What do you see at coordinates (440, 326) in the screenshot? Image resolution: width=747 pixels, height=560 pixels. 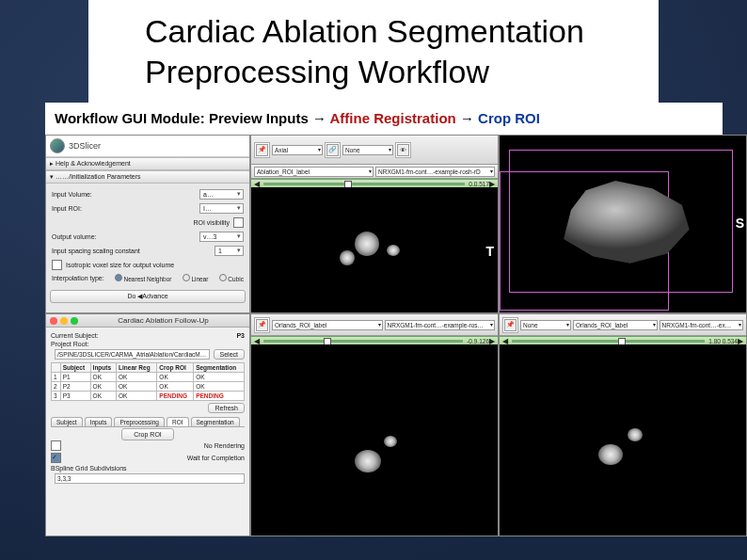 I see `dd-bl-bg: NRXGM1-fm-cont…-example-rosh-rD` at bounding box center [440, 326].